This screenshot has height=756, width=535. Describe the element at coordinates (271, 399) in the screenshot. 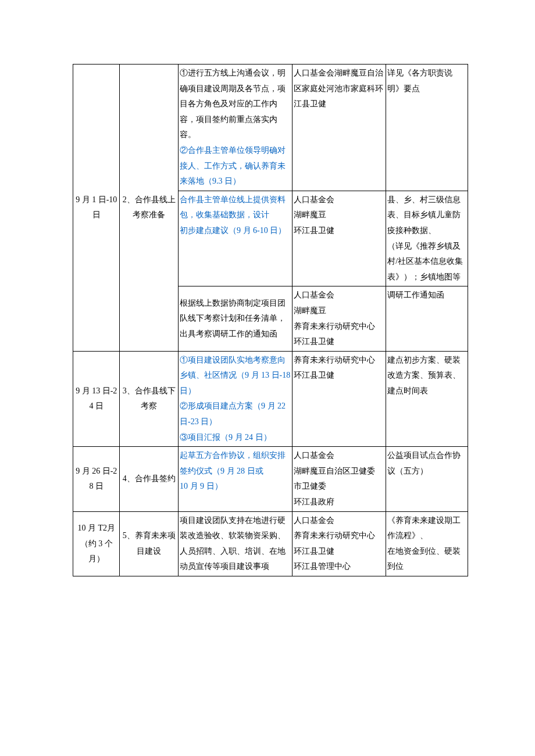

I see `table-row: 9 月 13 日-24 日 3、合作县线下考察 ①项目建设团队实地考察意向乡镇、…` at that location.